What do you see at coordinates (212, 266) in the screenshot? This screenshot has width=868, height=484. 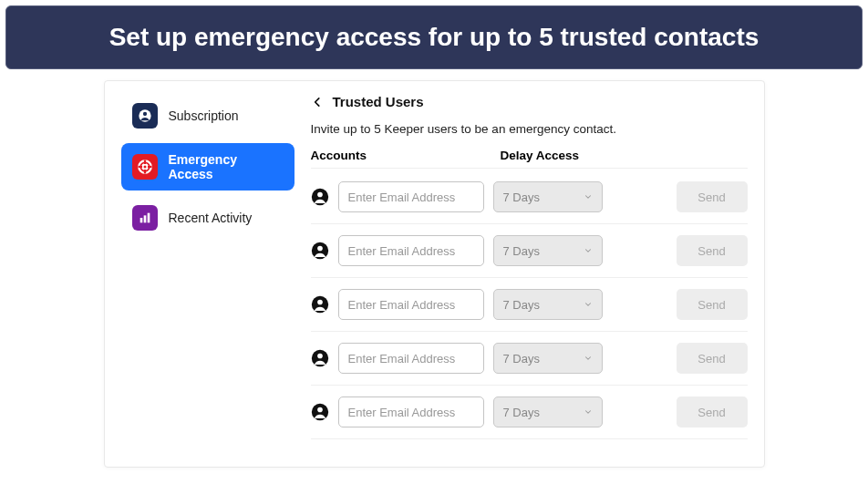 I see `sidebar: Subscription Emergency Access Recent Act…` at bounding box center [212, 266].